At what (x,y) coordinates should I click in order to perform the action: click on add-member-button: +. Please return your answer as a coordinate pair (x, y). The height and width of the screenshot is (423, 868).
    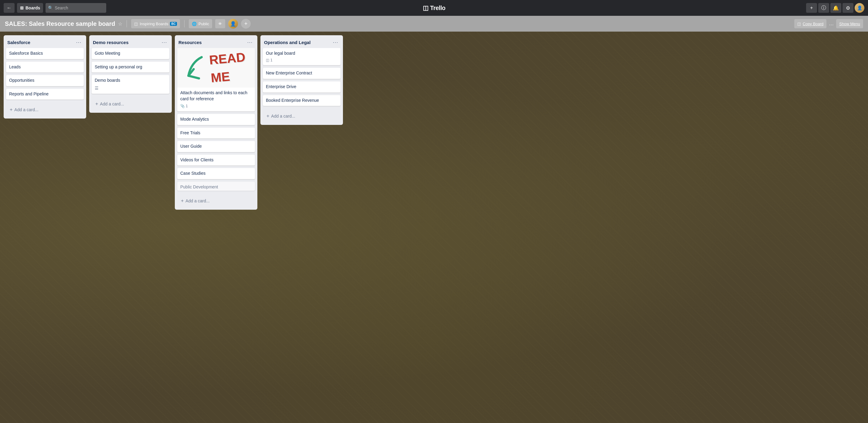
    Looking at the image, I should click on (246, 24).